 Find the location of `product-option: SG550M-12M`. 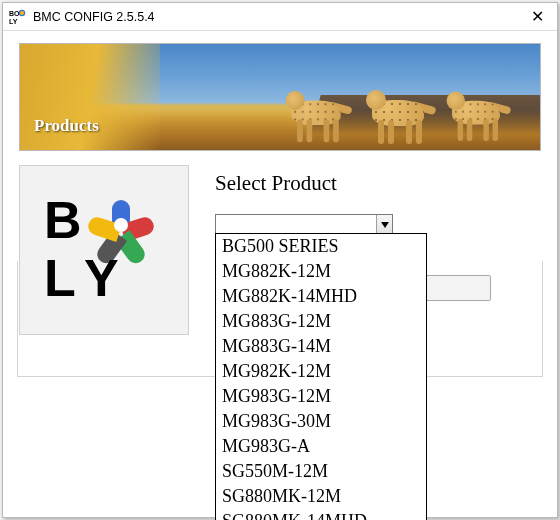

product-option: SG550M-12M is located at coordinates (321, 472).